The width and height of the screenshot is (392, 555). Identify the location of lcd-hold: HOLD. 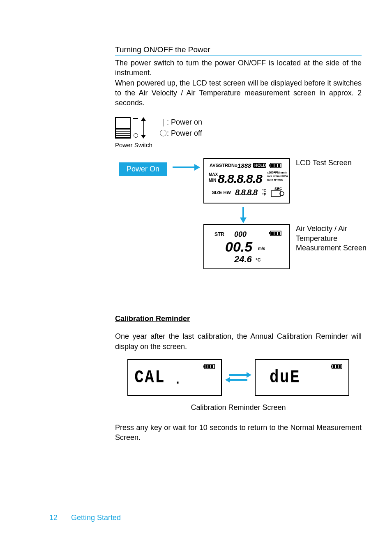
(260, 165).